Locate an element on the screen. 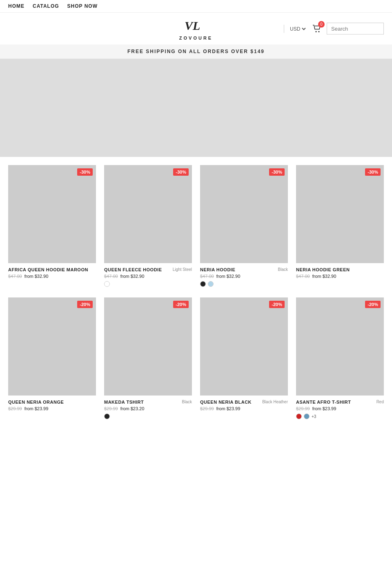 This screenshot has width=392, height=561. currency-selector: USD is located at coordinates (298, 29).